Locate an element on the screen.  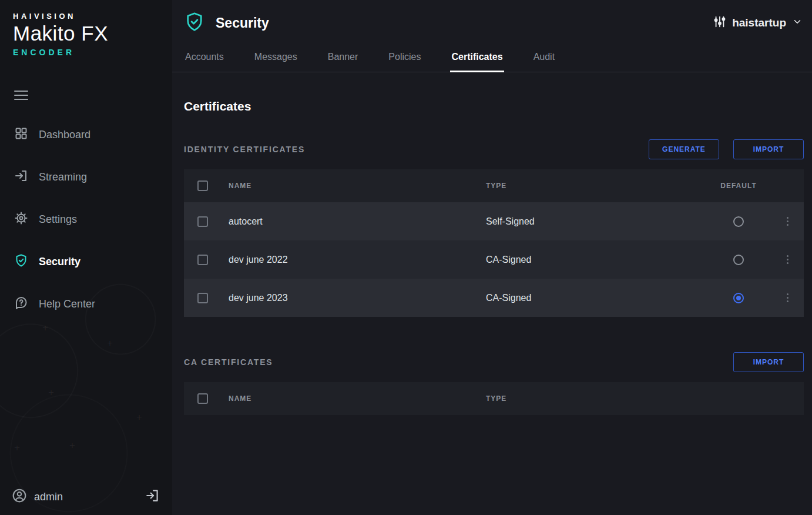
streaming-icon is located at coordinates (21, 178).